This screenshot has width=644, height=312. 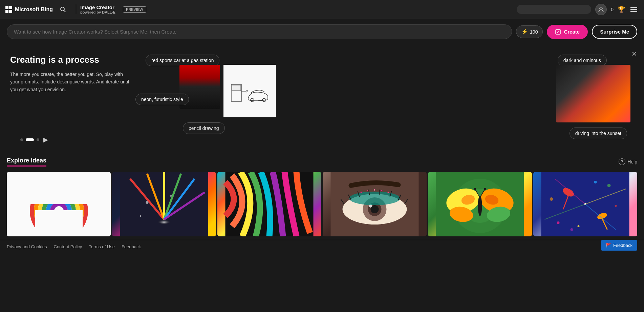 I want to click on rainbow-svg, so click(x=59, y=204).